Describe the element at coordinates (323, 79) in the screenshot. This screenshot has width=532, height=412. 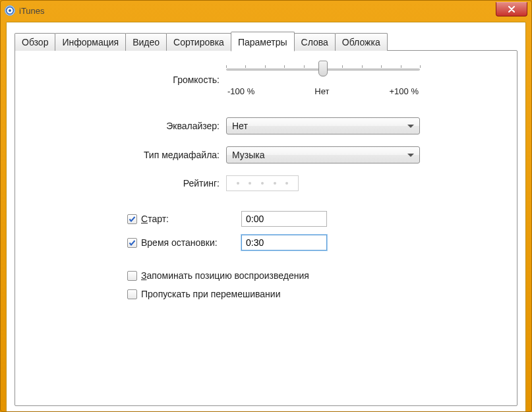
I see `volume-slider: -100 % Нет +100 %` at that location.